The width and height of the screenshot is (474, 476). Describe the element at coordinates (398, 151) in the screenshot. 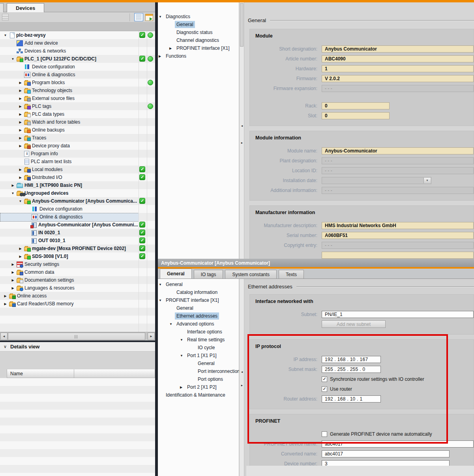

I see `form-field: Anybus-Communicator` at that location.